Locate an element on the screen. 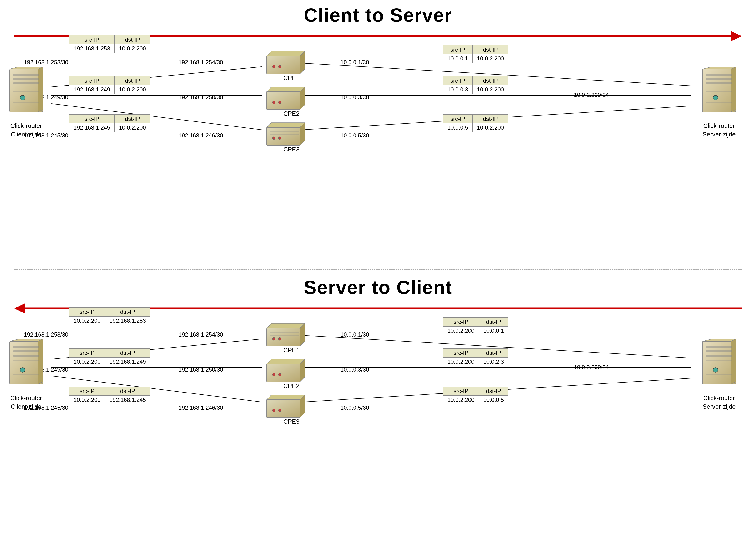 Image resolution: width=756 pixels, height=554 pixels. ip-table-s2c-5: src-IP dst-IP 10.0.2.200 10.0.2.3 is located at coordinates (475, 357).